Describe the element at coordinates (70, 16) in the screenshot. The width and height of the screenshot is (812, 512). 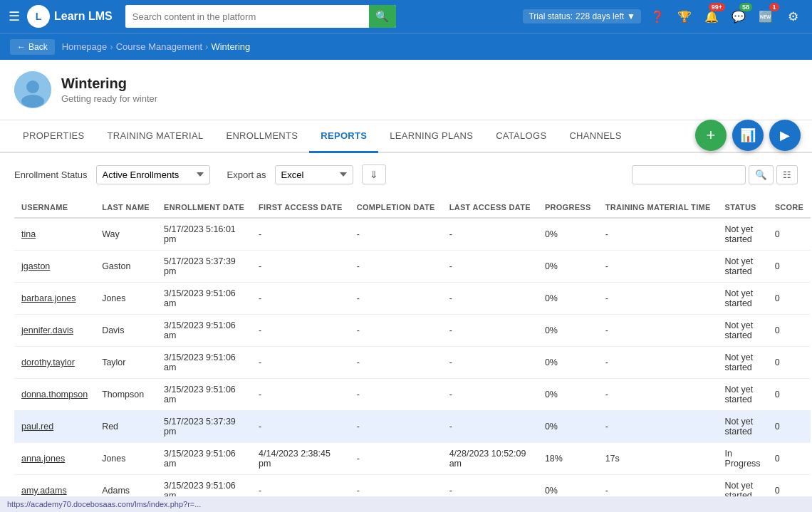
I see `logo: L Learn LMS` at that location.